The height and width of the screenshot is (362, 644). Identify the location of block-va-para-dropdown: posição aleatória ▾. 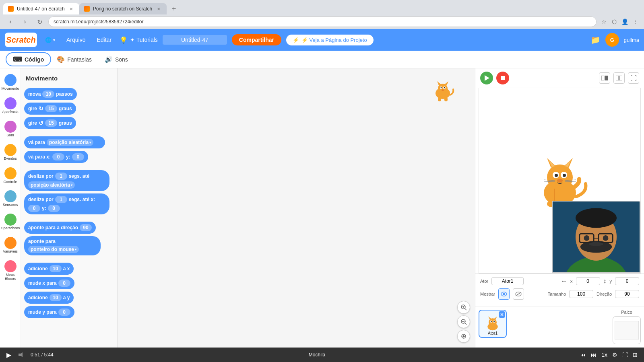
(70, 142).